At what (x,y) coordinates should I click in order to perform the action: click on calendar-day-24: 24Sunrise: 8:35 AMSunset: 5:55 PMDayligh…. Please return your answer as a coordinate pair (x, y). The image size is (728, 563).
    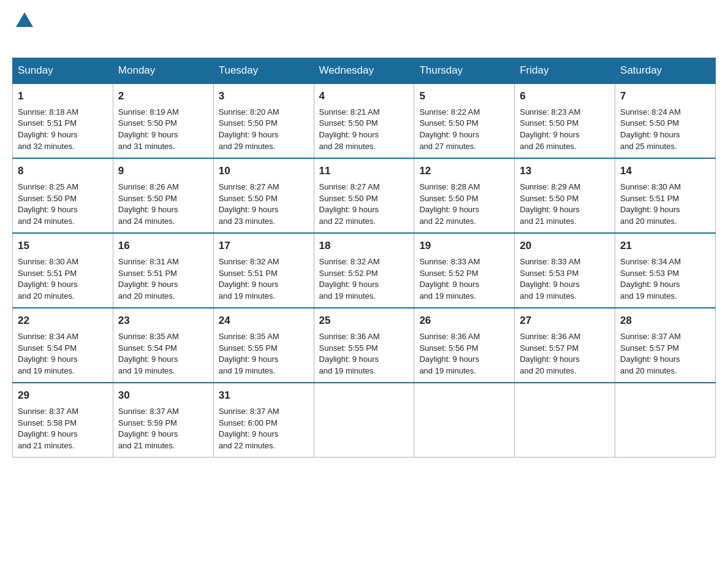
    Looking at the image, I should click on (264, 345).